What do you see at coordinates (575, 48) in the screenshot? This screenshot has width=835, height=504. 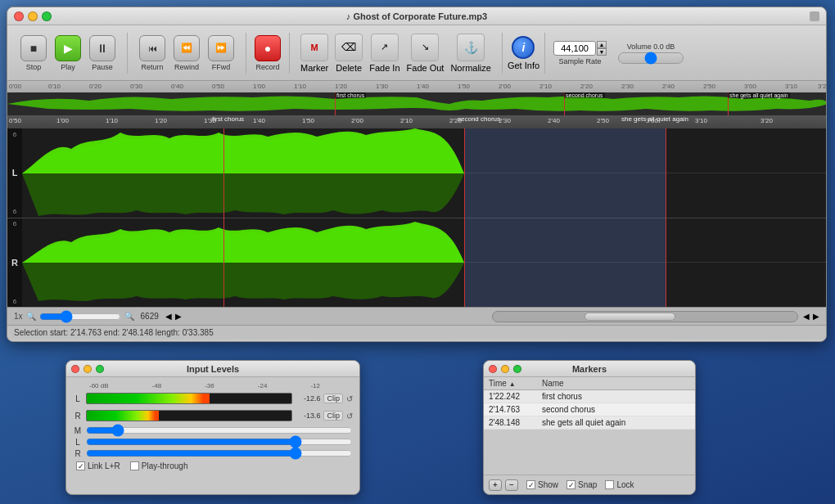 I see `sample-rate-input` at bounding box center [575, 48].